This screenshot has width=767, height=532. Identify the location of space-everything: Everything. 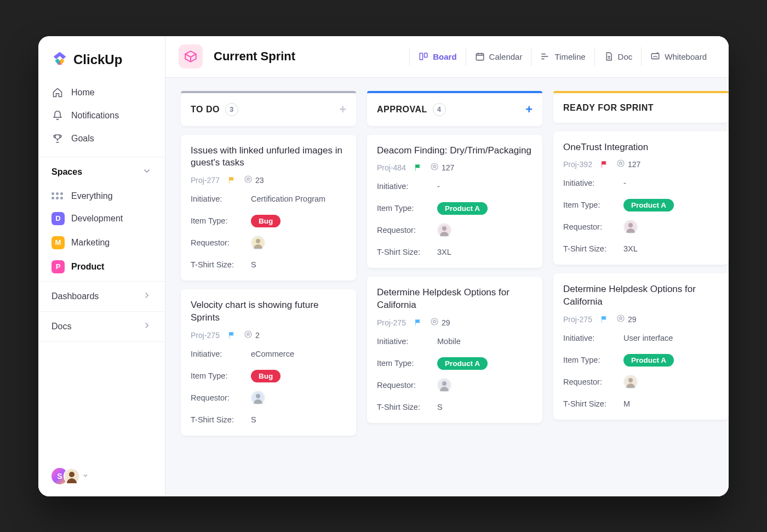
(102, 196).